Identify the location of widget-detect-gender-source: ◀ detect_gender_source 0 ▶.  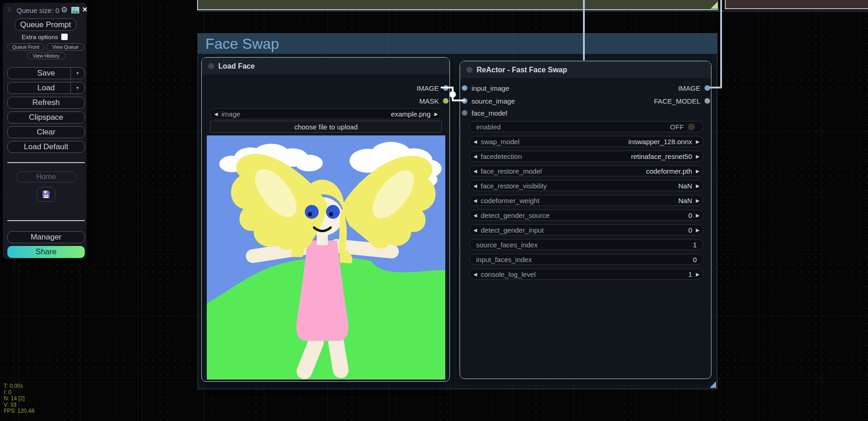
(587, 215).